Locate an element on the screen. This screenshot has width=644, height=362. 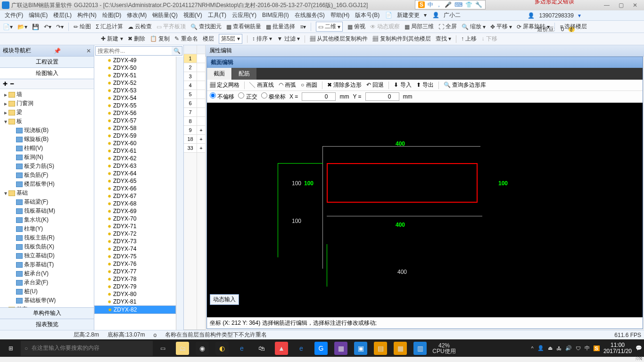
list-item: ✸ZDYX-51 is located at coordinates (135, 75).